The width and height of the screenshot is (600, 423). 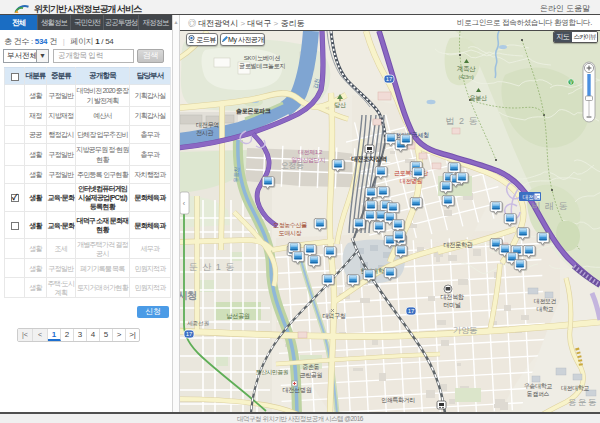 I want to click on svg-text: 근린공원, so click(x=312, y=376).